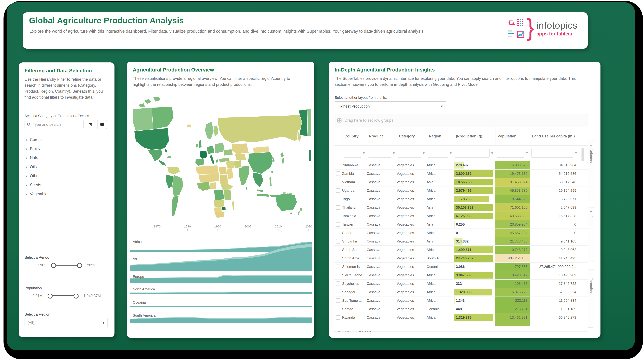 Image resolution: width=644 pixels, height=362 pixels. What do you see at coordinates (38, 185) in the screenshot?
I see `tree-item-seeds: ›Seeds` at bounding box center [38, 185].